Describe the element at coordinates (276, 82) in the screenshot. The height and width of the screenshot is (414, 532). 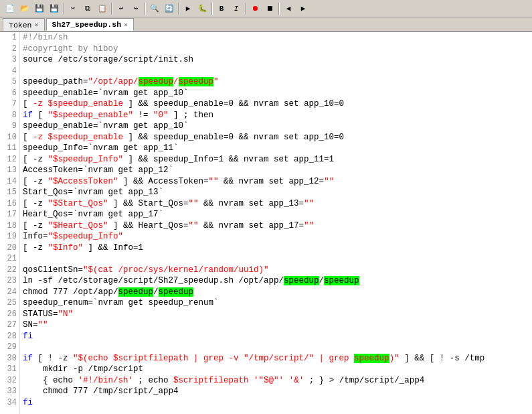
I see `code-line: speedup_path="/opt/app/speedup/speedup"` at that location.